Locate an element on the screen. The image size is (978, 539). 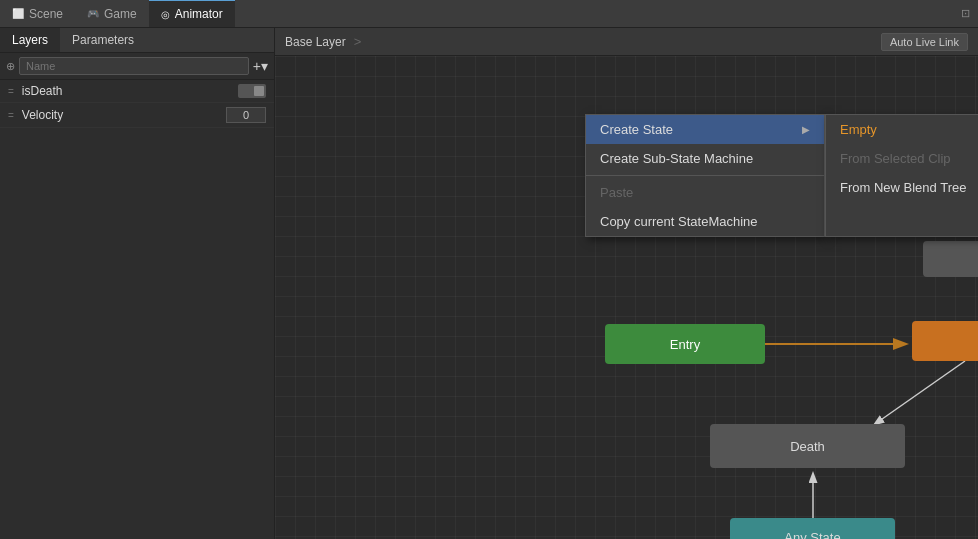
layers-tab: Layers is located at coordinates (30, 40).